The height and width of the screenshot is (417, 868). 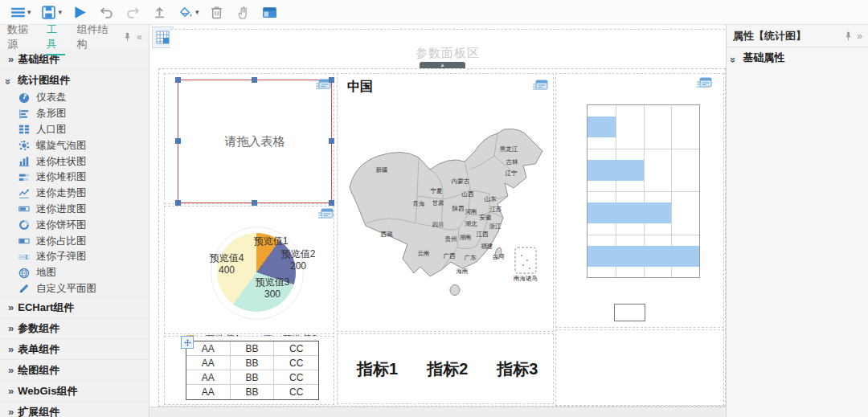 What do you see at coordinates (74, 241) in the screenshot?
I see `component-item-迷你占比图: 迷你占比图` at bounding box center [74, 241].